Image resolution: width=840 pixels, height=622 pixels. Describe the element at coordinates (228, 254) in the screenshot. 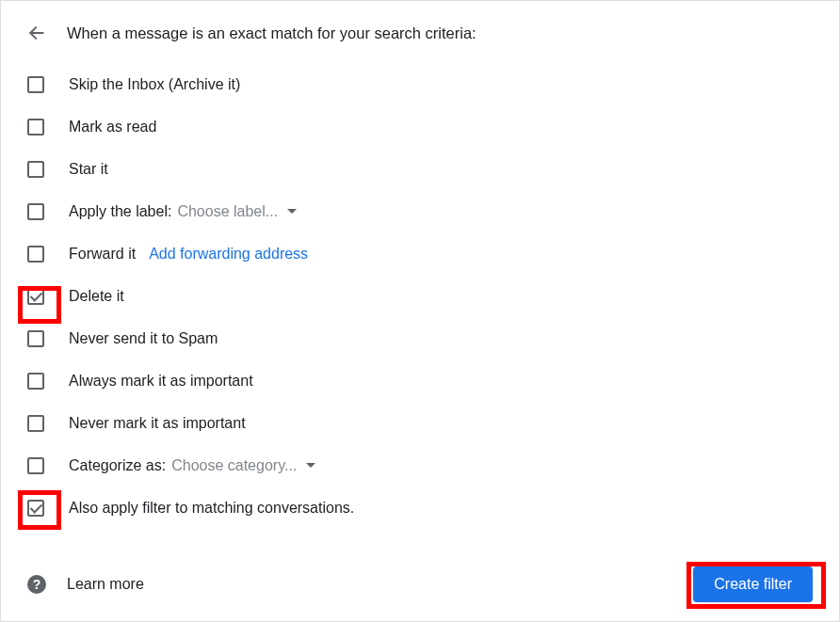

I see `link-add-forwarding-address: Add forwarding address` at that location.